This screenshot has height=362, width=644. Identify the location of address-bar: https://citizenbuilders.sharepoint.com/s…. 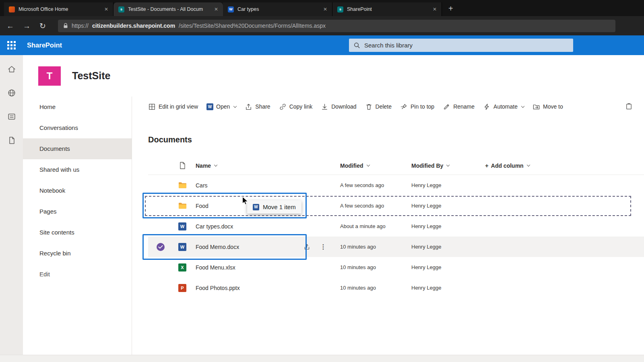
(336, 26).